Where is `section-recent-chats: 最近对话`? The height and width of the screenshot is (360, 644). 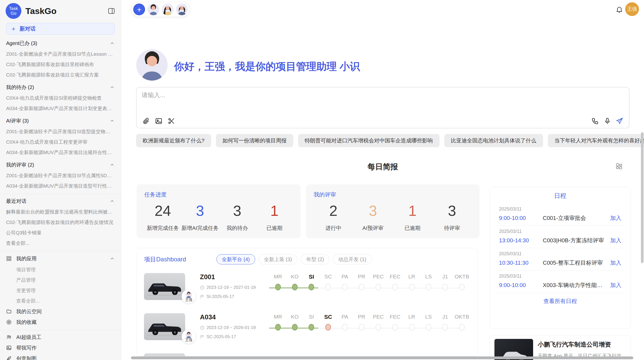
section-recent-chats: 最近对话 is located at coordinates (61, 201).